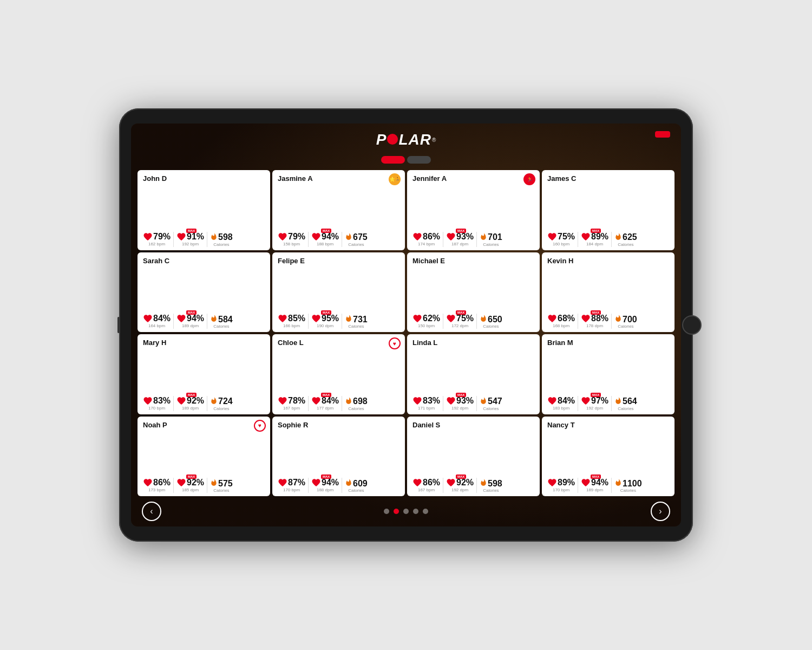 This screenshot has height=650, width=812. I want to click on athlete-card: Jennifer A 🏃 86% 174 bpm MAX 93%, so click(473, 210).